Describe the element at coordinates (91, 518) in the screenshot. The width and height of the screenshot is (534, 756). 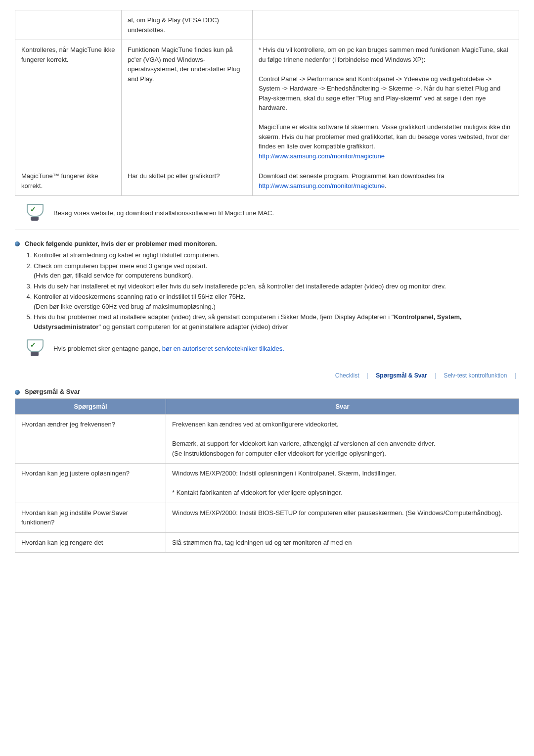
I see `qa-question: Hvordan kan jeg indstille PowerSaver fun…` at that location.